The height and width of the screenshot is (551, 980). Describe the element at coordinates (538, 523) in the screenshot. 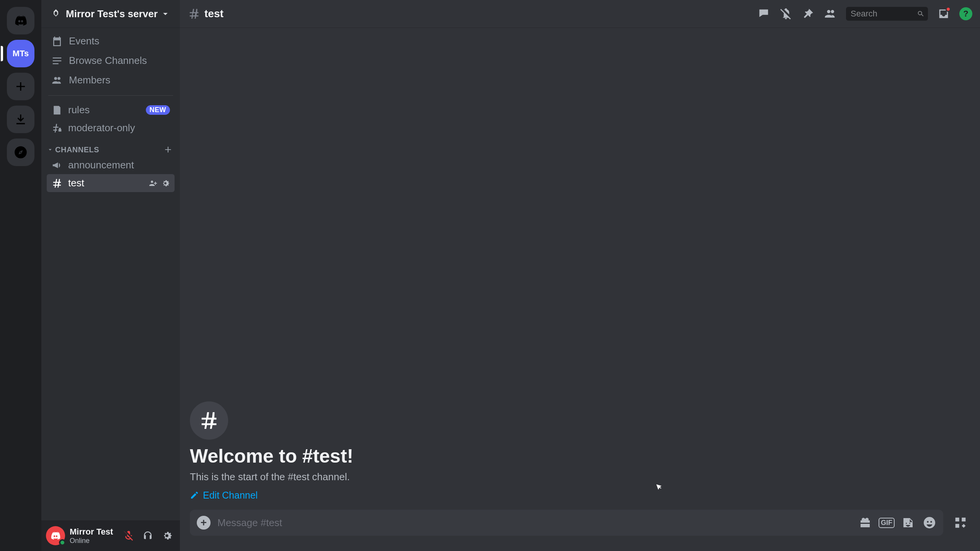

I see `message-input` at that location.